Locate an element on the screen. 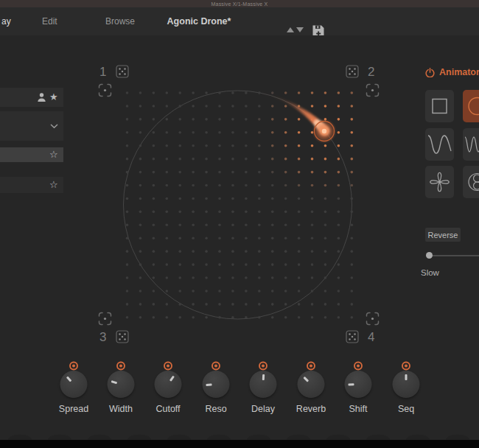  animator-header: Animator is located at coordinates (452, 72).